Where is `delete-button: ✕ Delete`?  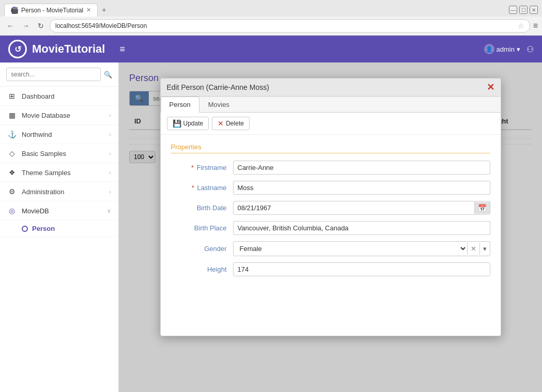 delete-button: ✕ Delete is located at coordinates (230, 123).